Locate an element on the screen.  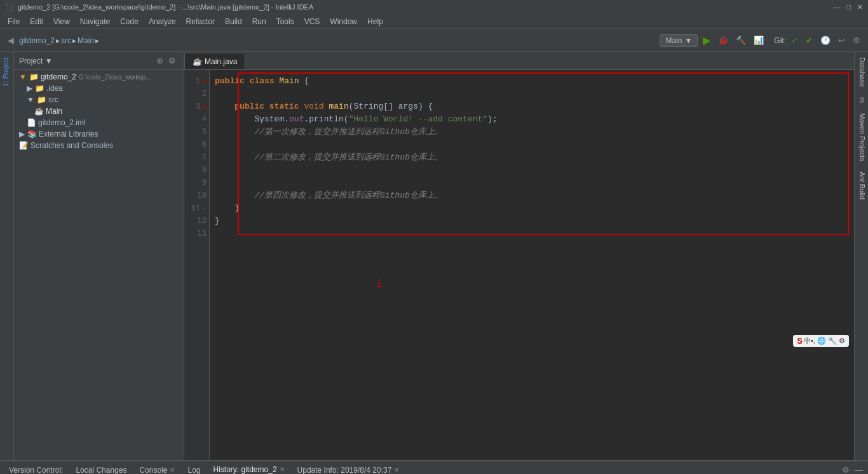
tab-main-java-label: Main.java is located at coordinates (221, 62).